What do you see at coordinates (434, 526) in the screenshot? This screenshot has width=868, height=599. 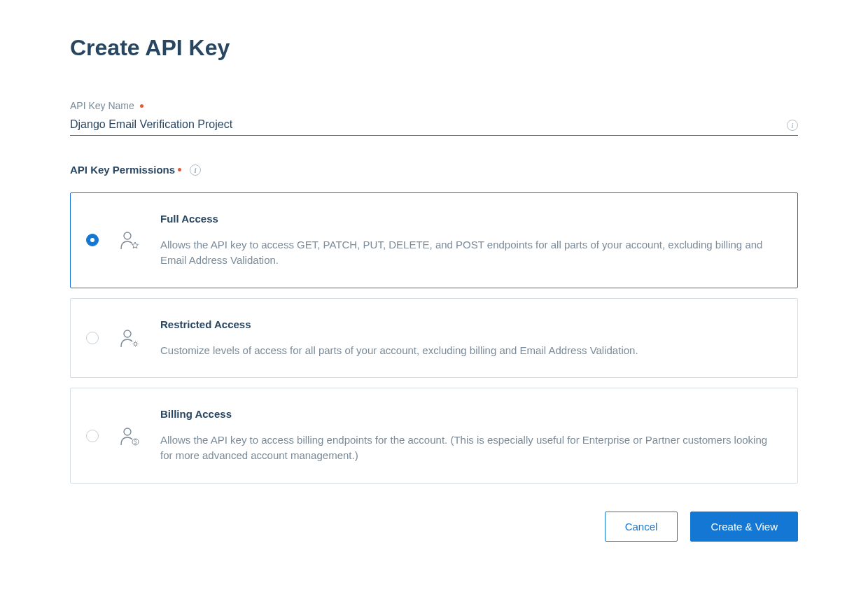 I see `action-bar: Cancel Create & View` at bounding box center [434, 526].